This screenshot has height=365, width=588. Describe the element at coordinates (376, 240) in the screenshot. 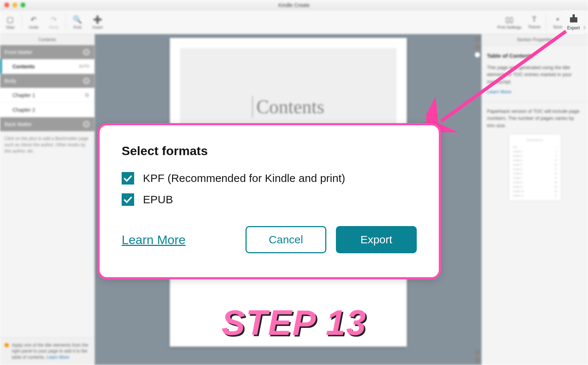

I see `export-confirm-button: Export` at that location.